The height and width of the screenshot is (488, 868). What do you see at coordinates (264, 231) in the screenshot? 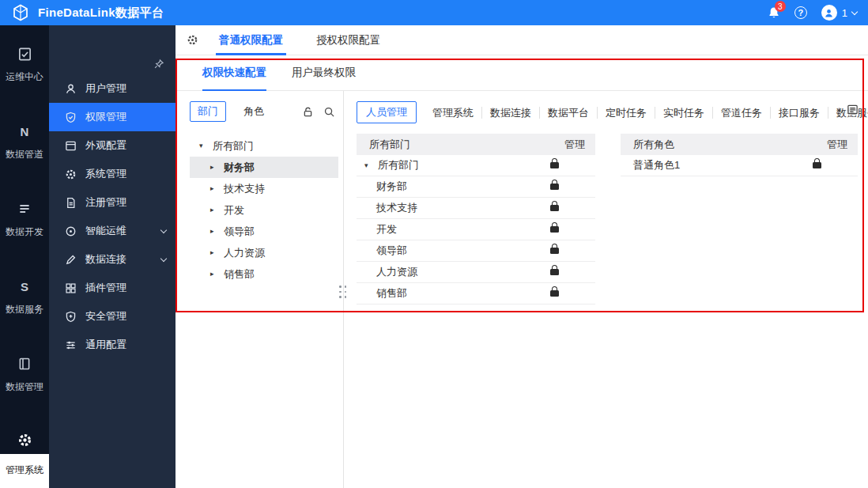
I see `tree-node: ▸ 领导部` at bounding box center [264, 231].